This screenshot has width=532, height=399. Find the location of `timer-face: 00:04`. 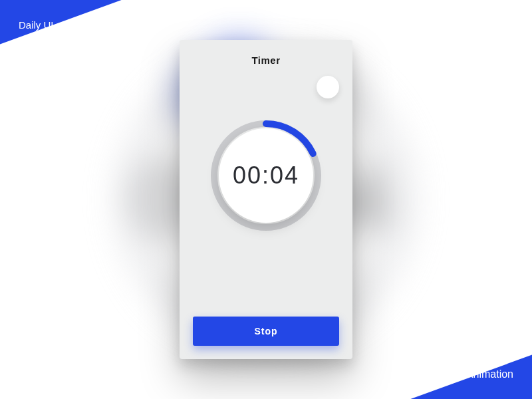

timer-face: 00:04 is located at coordinates (266, 176).